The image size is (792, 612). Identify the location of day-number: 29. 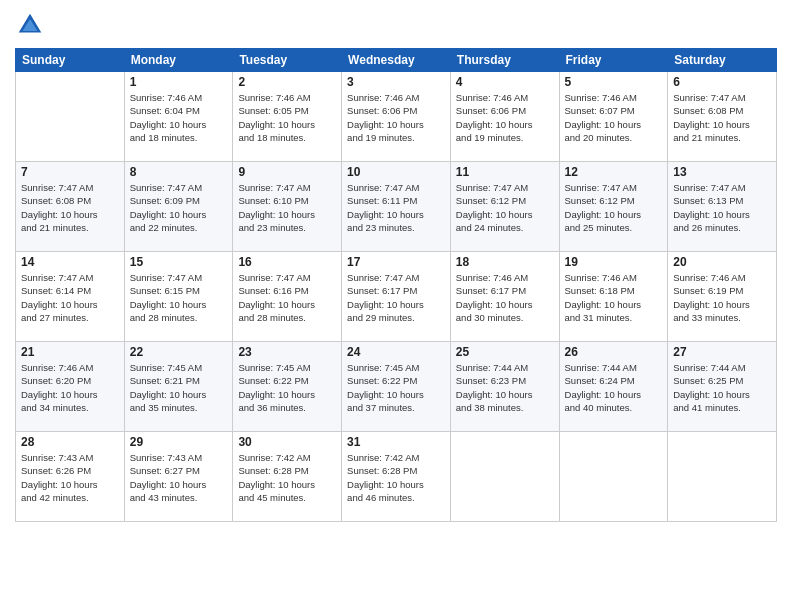
(179, 442).